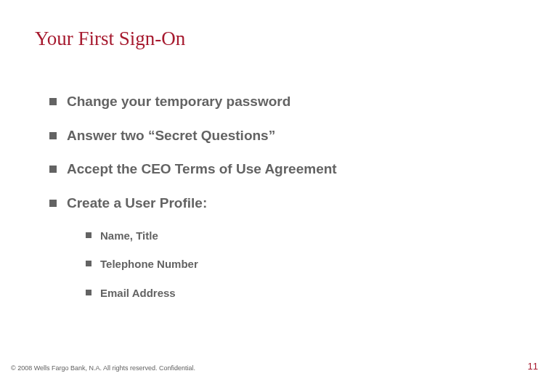  Describe the element at coordinates (285, 170) in the screenshot. I see `bullet-item: Accept the CEO Terms of Use Agreement` at that location.